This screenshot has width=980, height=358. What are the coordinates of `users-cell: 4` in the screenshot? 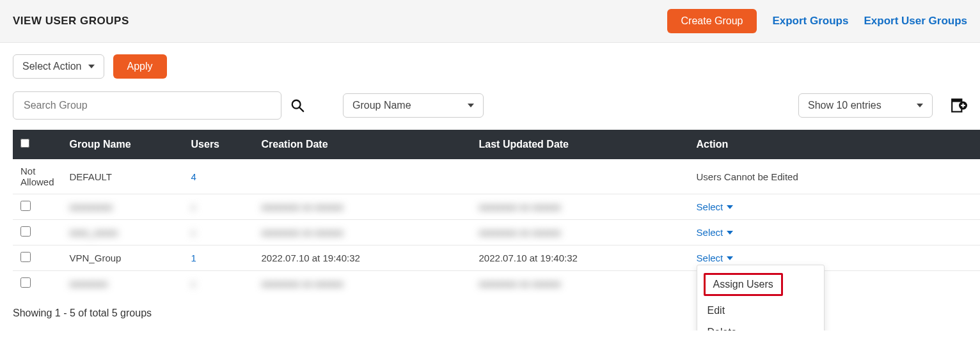 It's located at (219, 176).